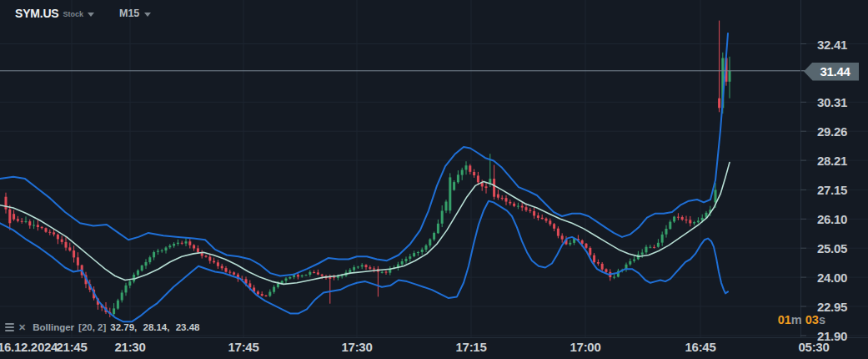  Describe the element at coordinates (832, 160) in the screenshot. I see `price-axis-label: 28.21` at that location.